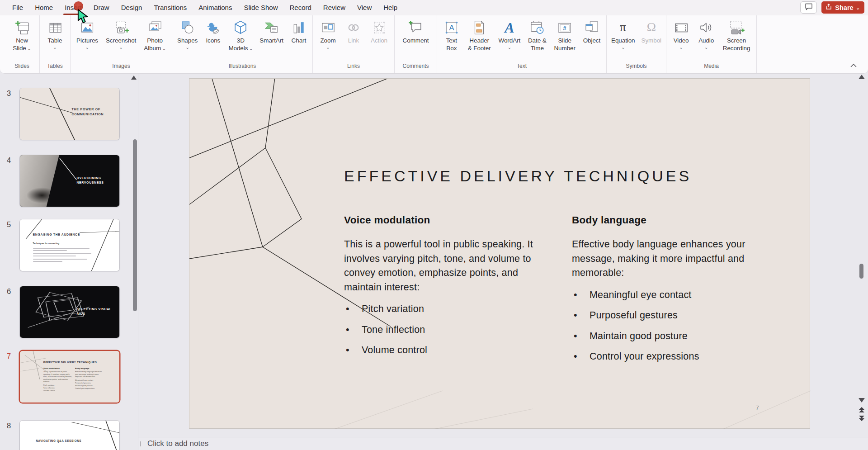 The image size is (868, 450). Describe the element at coordinates (70, 181) in the screenshot. I see `slide-thumbnail-4: OVERCOMING NERVOUSNESS` at that location.